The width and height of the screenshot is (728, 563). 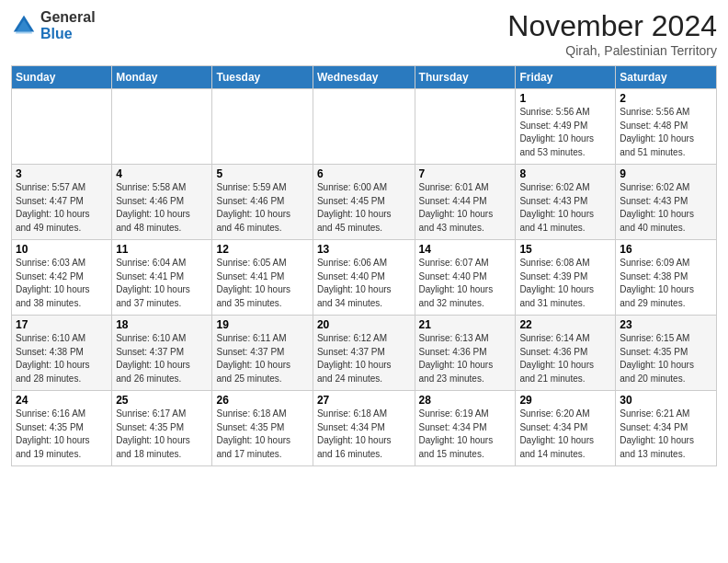 I want to click on day-cell: 6Sunrise: 6:00 AM Sunset: 4:45 PM Daylig…, so click(x=364, y=202).